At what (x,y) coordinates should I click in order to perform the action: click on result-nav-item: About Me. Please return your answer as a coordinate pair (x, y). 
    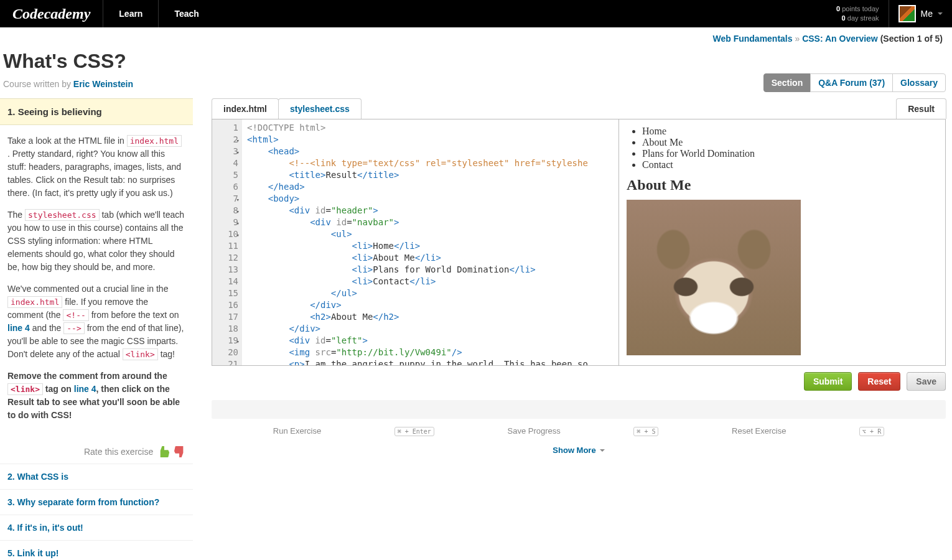
    Looking at the image, I should click on (790, 142).